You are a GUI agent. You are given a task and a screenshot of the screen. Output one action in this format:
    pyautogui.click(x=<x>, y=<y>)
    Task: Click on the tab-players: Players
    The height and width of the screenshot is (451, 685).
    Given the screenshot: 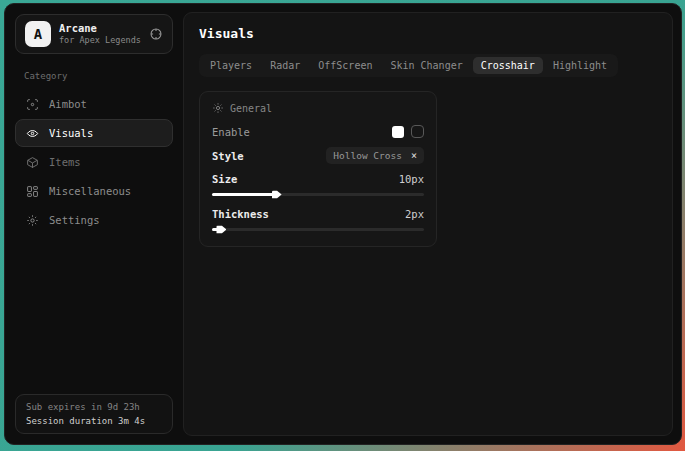 What is the action you would take?
    pyautogui.click(x=231, y=66)
    